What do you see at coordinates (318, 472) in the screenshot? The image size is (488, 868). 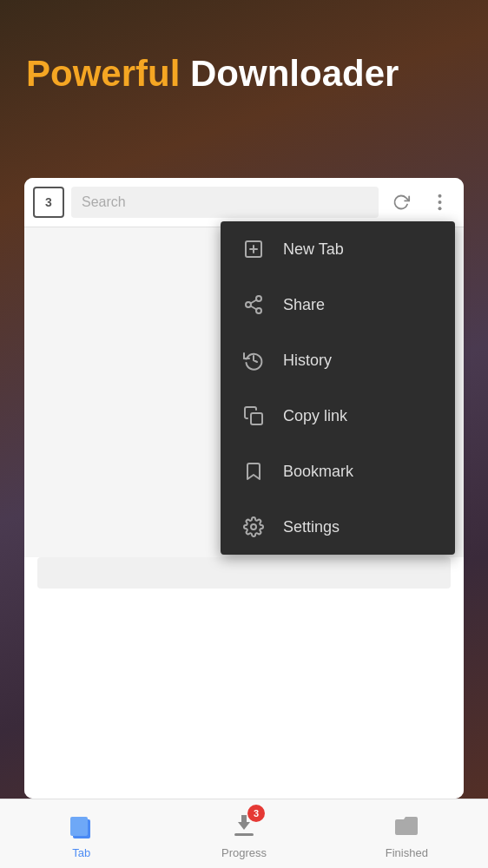 I see `bookmark-label: Bookmark` at bounding box center [318, 472].